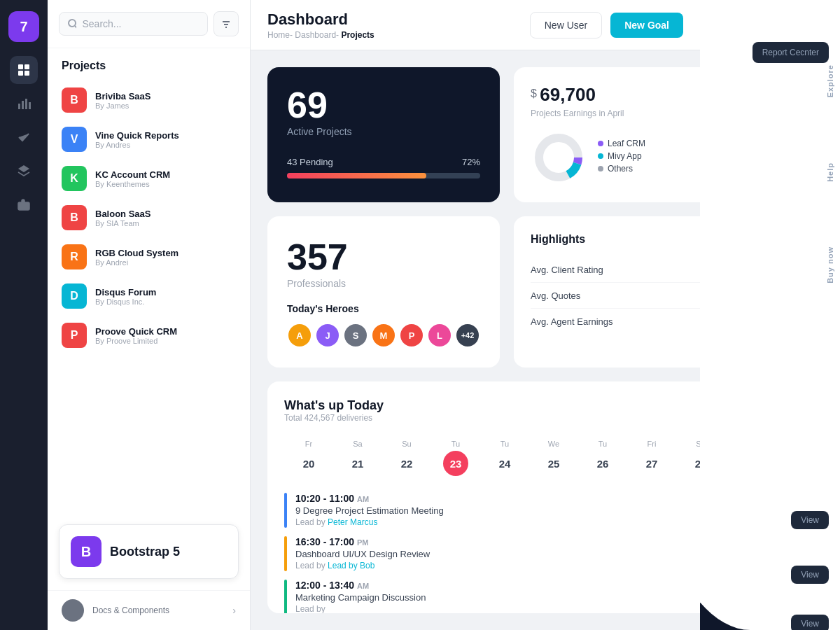  Describe the element at coordinates (505, 463) in the screenshot. I see `cal-day-num: 24` at that location.